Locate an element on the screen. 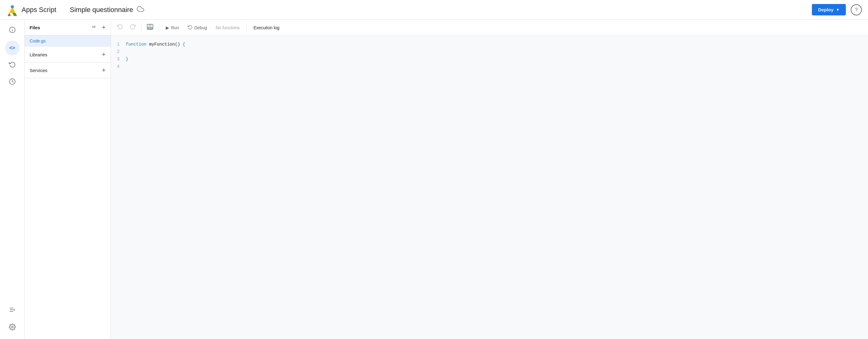  undo-icon is located at coordinates (120, 28).